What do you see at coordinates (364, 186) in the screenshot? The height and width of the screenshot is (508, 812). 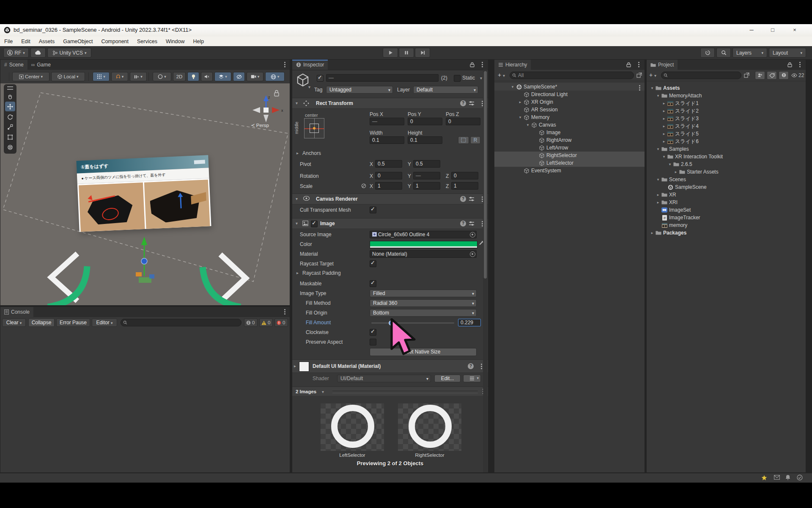 I see `scale-link-icon` at bounding box center [364, 186].